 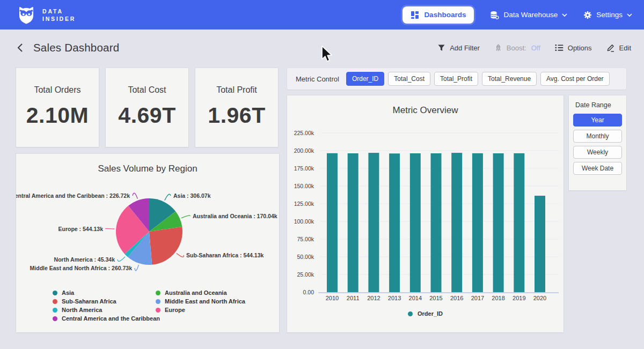 I want to click on owl-logo-icon, so click(x=26, y=15).